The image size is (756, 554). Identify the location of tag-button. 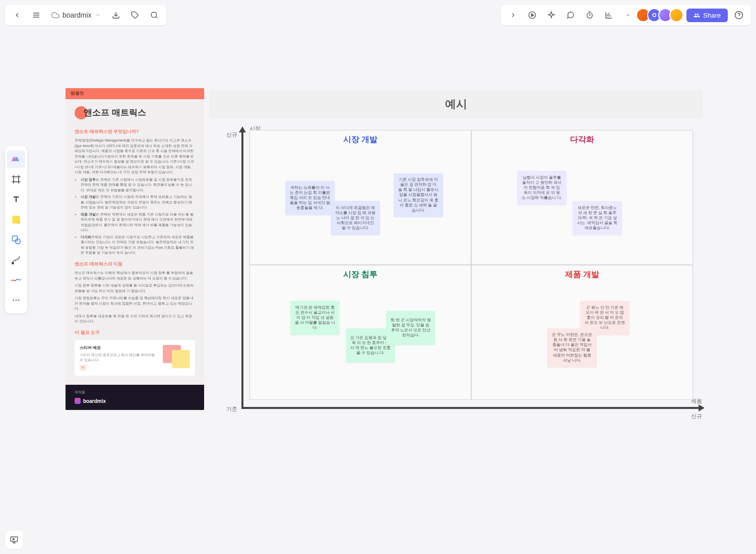
(135, 15).